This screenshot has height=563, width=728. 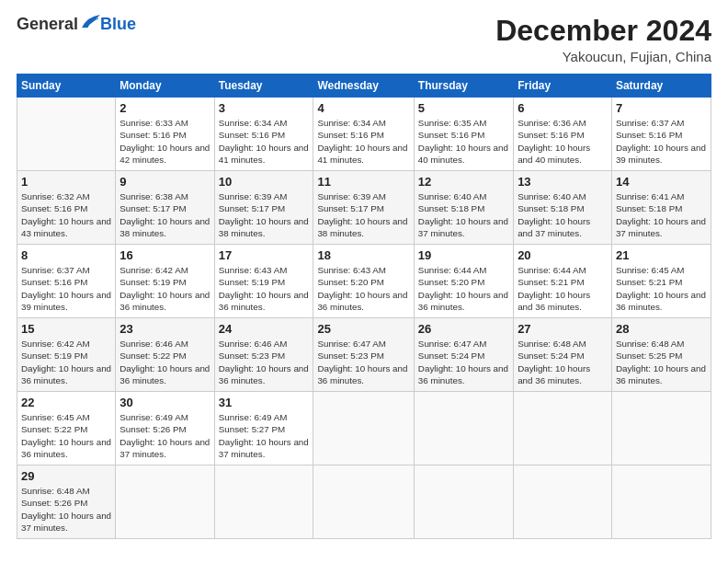 I want to click on logo-bird-icon, so click(x=90, y=23).